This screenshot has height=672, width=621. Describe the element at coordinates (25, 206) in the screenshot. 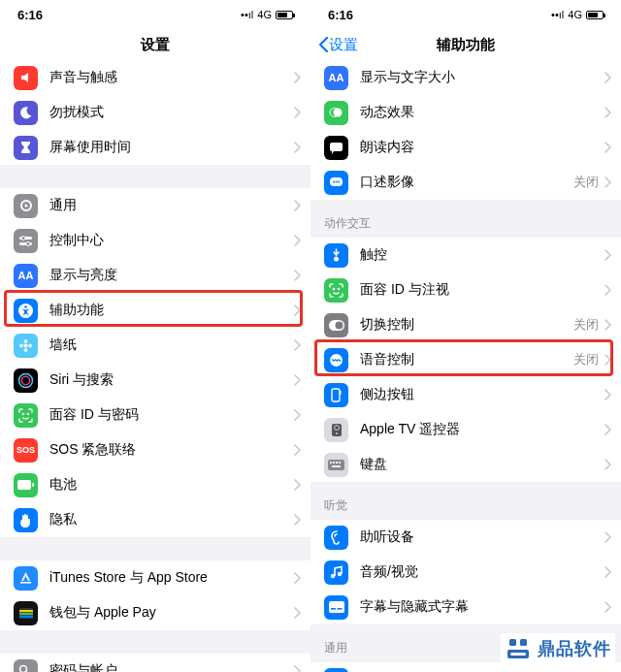

I see `gear-icon` at that location.